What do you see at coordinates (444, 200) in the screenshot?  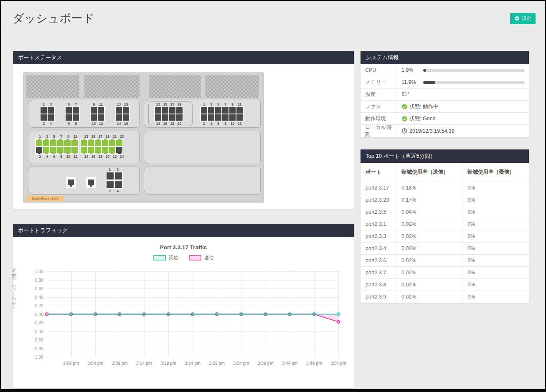 I see `table-row: port2.3.230.17%0%` at bounding box center [444, 200].